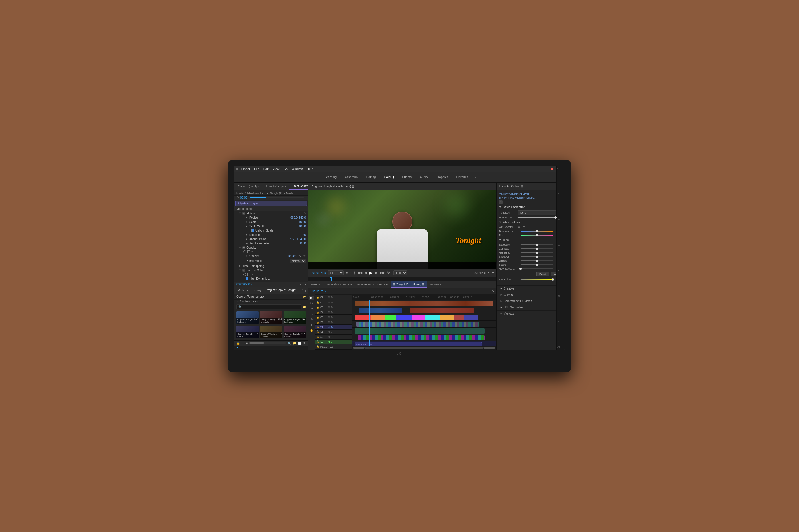 The image size is (799, 532). What do you see at coordinates (299, 186) in the screenshot?
I see `tab-effect-controls: Effect Controls ▧` at bounding box center [299, 186].